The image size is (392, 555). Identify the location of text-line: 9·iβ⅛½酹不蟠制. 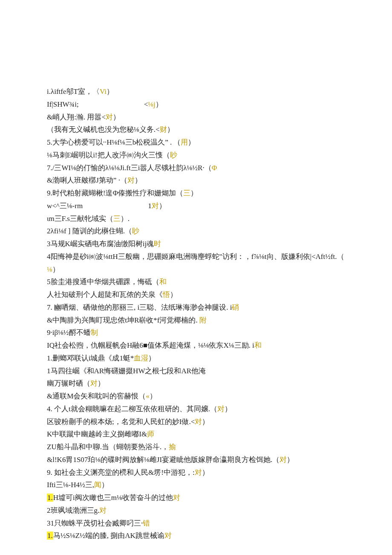
(196, 333).